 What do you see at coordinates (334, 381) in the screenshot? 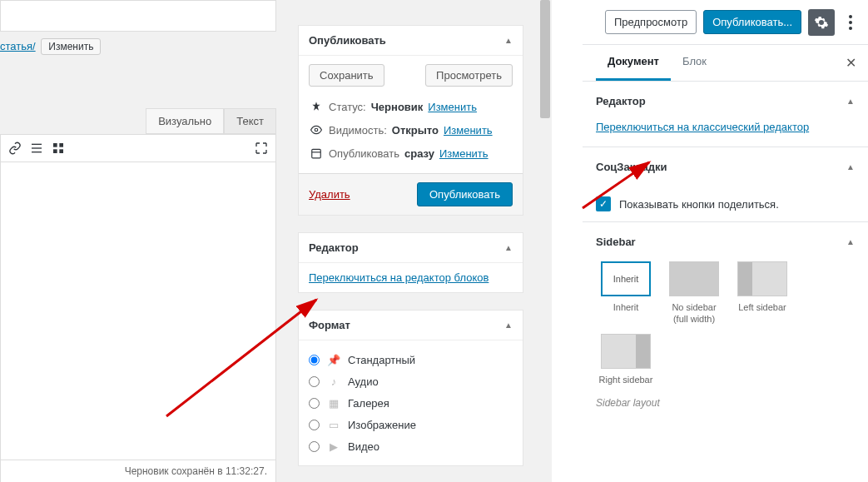
I see `audio-icon: ♪` at bounding box center [334, 381].